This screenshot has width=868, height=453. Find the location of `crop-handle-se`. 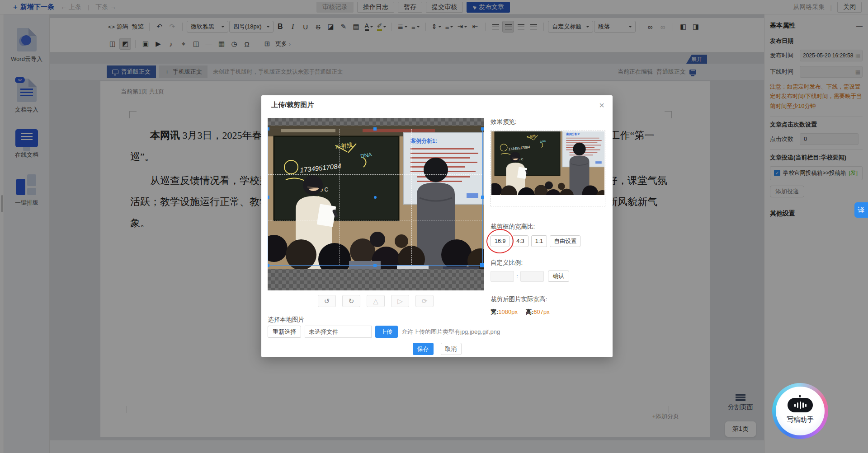

crop-handle-se is located at coordinates (482, 265).